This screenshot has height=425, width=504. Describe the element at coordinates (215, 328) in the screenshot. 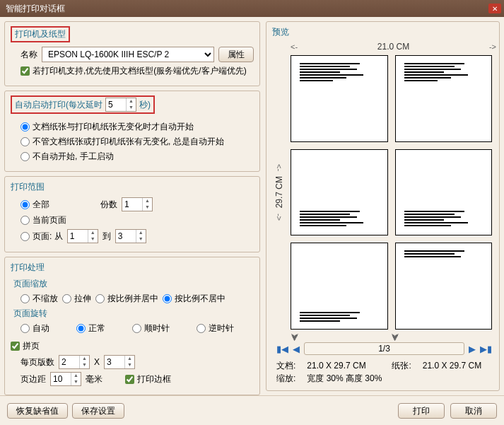

I see `rotate-ccw: 逆时针` at that location.